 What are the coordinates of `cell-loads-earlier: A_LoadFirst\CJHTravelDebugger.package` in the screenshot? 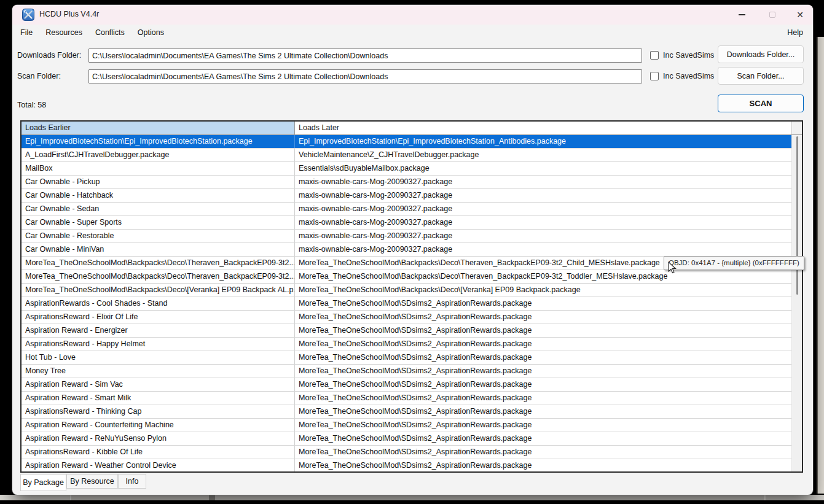 It's located at (159, 155).